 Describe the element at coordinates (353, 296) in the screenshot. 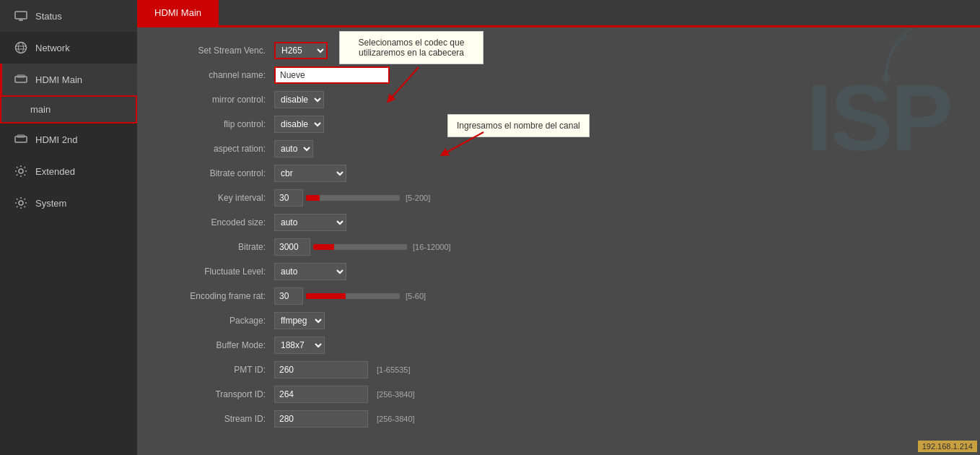

I see `slider-encoding-frame-rate` at that location.